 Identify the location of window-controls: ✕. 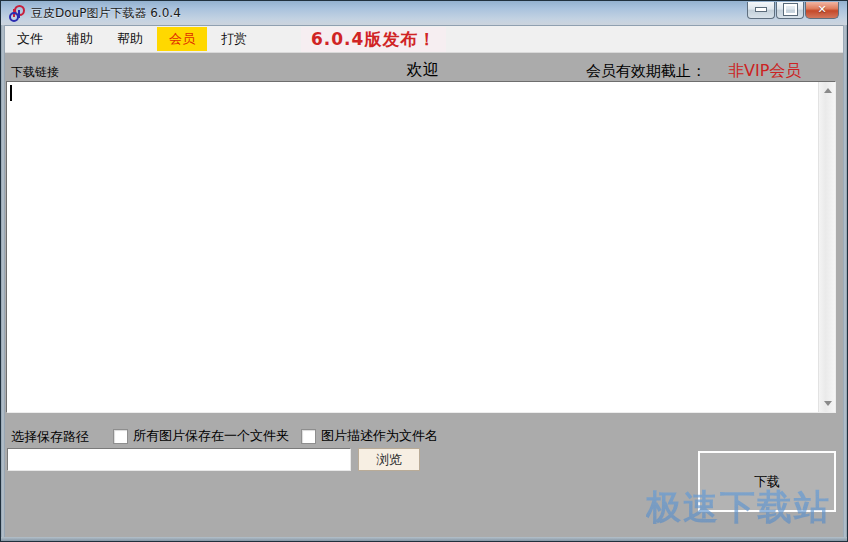
(792, 10).